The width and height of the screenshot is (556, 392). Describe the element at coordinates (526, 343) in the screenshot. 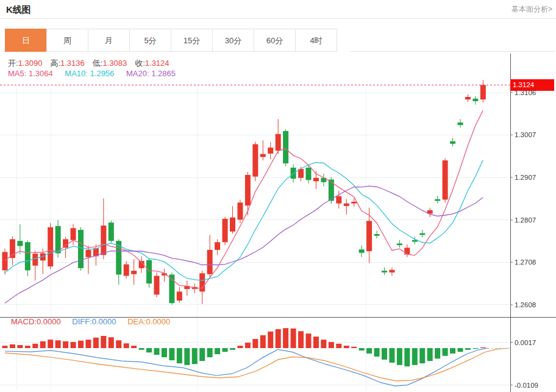

I see `svg-text: 0.0017` at that location.